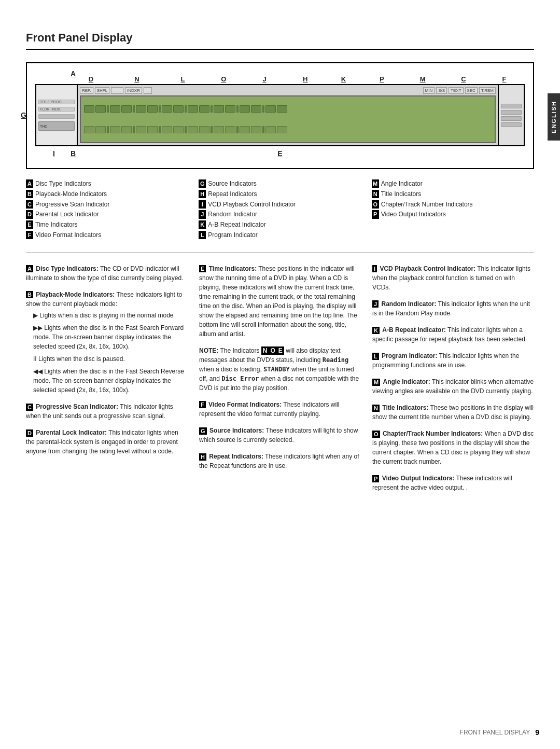 The height and width of the screenshot is (749, 560). What do you see at coordinates (375, 184) in the screenshot?
I see `legend-key-m: M` at bounding box center [375, 184].